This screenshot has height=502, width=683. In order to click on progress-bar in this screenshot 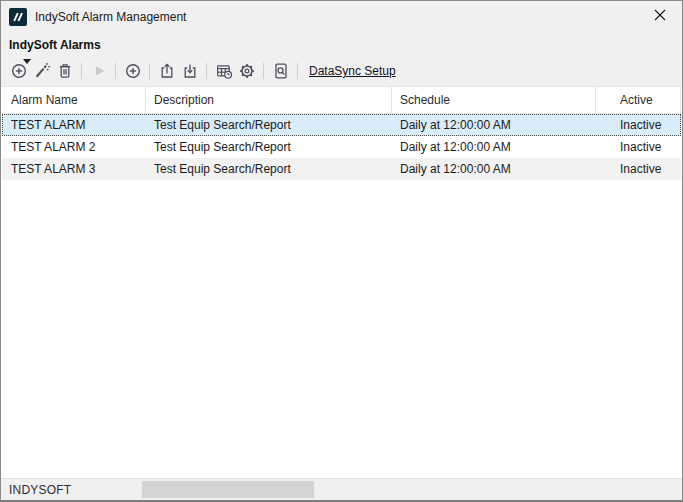, I will do `click(228, 490)`.